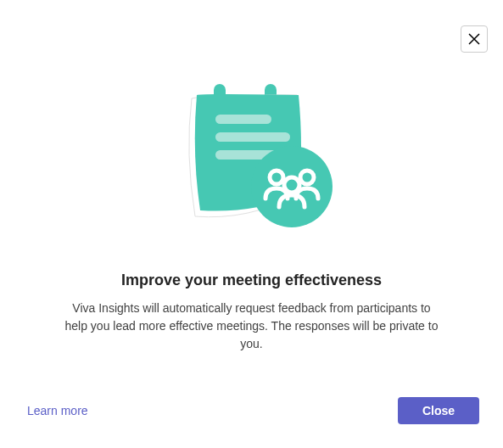 This screenshot has height=448, width=503. What do you see at coordinates (474, 39) in the screenshot?
I see `close-icon` at bounding box center [474, 39].